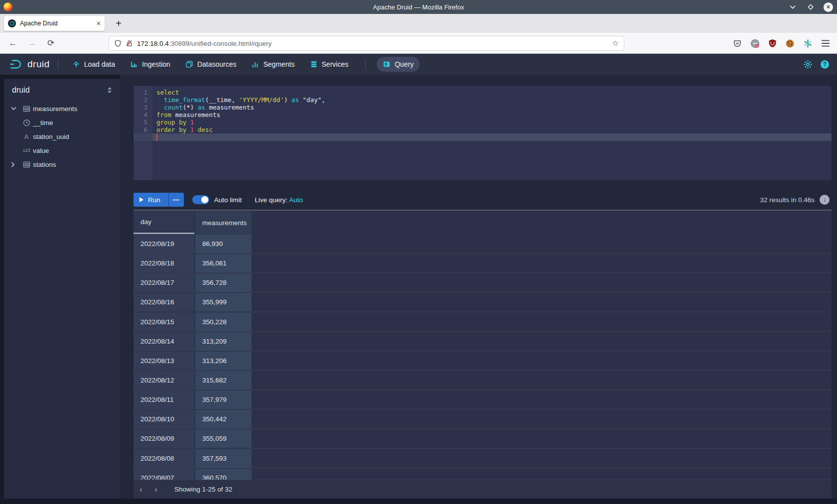 This screenshot has width=837, height=504. Describe the element at coordinates (329, 64) in the screenshot. I see `nav-item-services: Services` at that location.